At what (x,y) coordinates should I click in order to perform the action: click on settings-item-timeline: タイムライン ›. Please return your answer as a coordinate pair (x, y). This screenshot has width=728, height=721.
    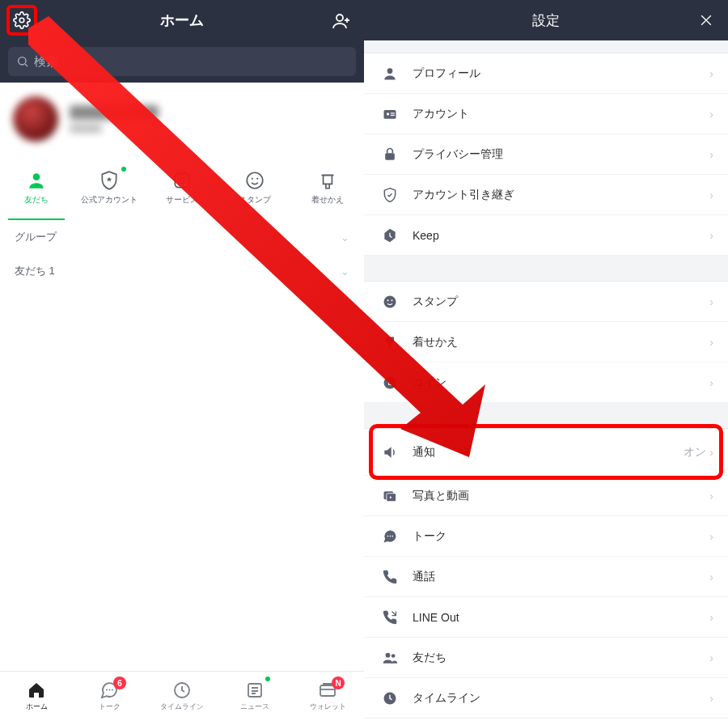
    Looking at the image, I should click on (546, 698).